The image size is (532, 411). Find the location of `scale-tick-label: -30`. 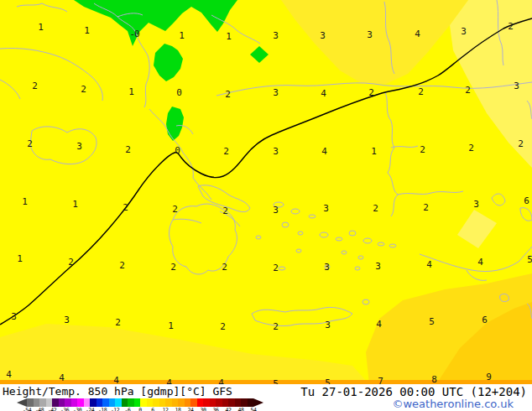

scale-tick-label: -30 is located at coordinates (77, 409).